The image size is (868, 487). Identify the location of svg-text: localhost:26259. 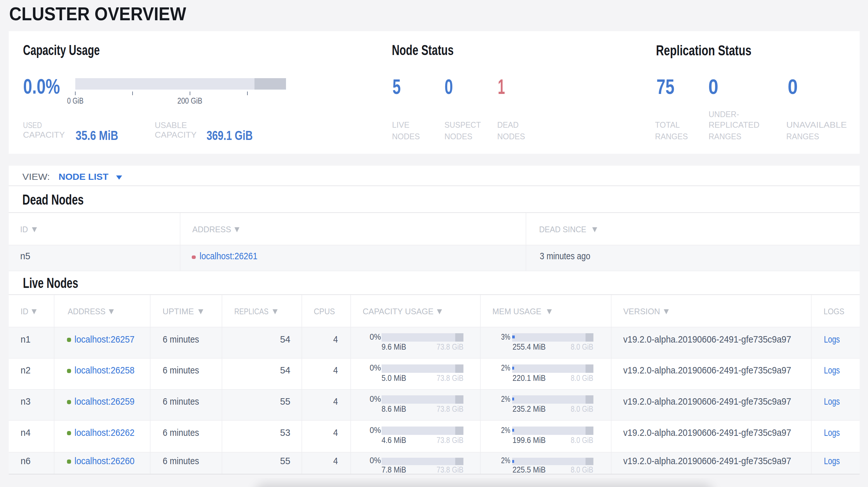
(105, 401).